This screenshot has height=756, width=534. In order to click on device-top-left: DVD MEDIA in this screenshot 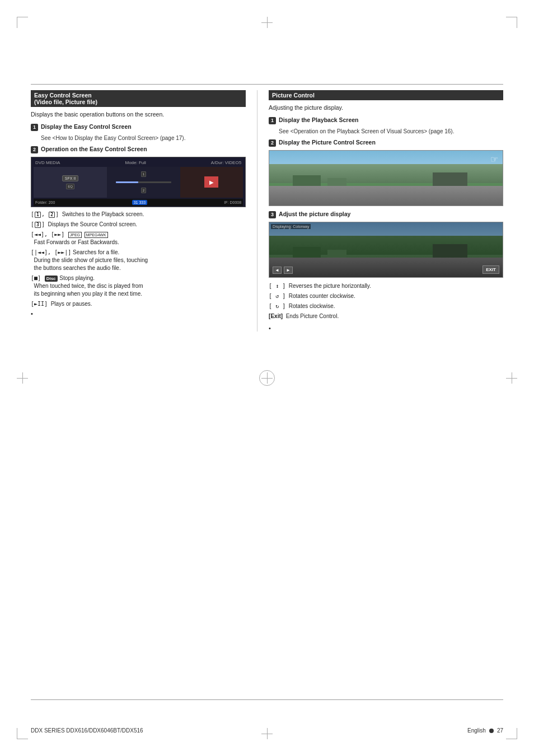, I will do `click(48, 162)`.